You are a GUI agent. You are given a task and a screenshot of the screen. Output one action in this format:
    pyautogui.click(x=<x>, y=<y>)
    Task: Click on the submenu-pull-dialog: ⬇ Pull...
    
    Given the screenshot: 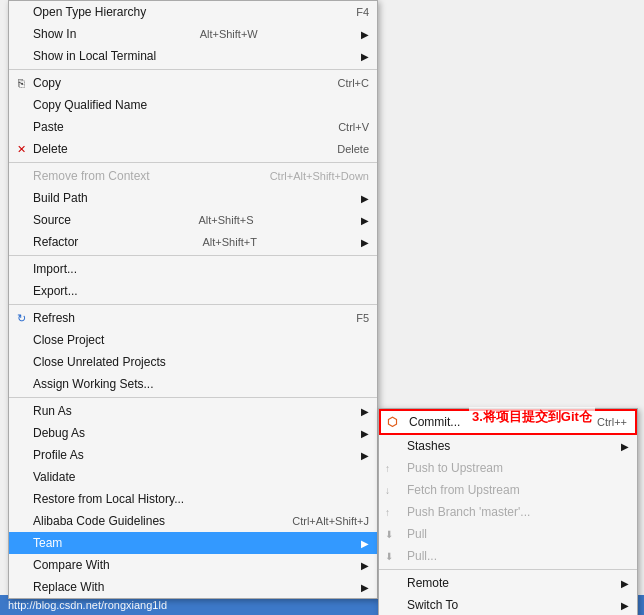 What is the action you would take?
    pyautogui.click(x=508, y=556)
    